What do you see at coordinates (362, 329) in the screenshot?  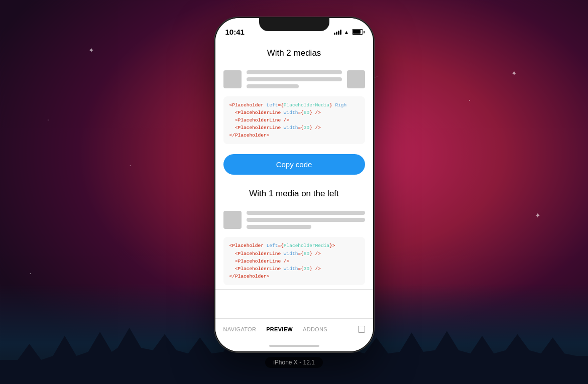 I see `expand-icon` at bounding box center [362, 329].